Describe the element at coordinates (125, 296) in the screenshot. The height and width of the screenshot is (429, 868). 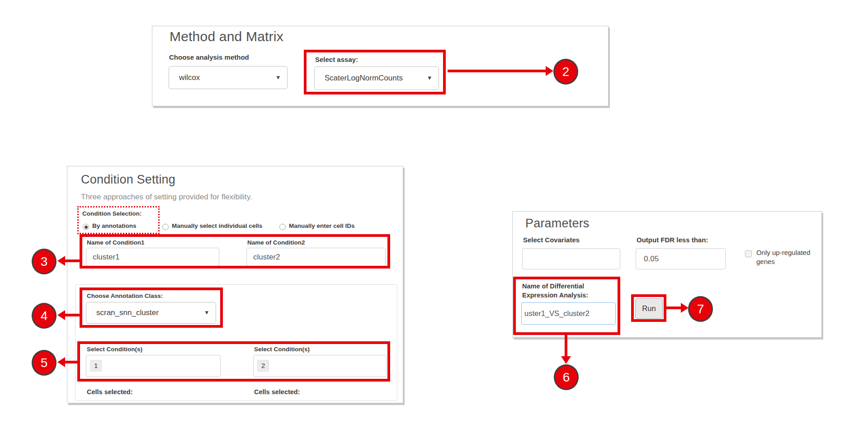
I see `annotation-class-label: Choose Annotation Class:` at that location.